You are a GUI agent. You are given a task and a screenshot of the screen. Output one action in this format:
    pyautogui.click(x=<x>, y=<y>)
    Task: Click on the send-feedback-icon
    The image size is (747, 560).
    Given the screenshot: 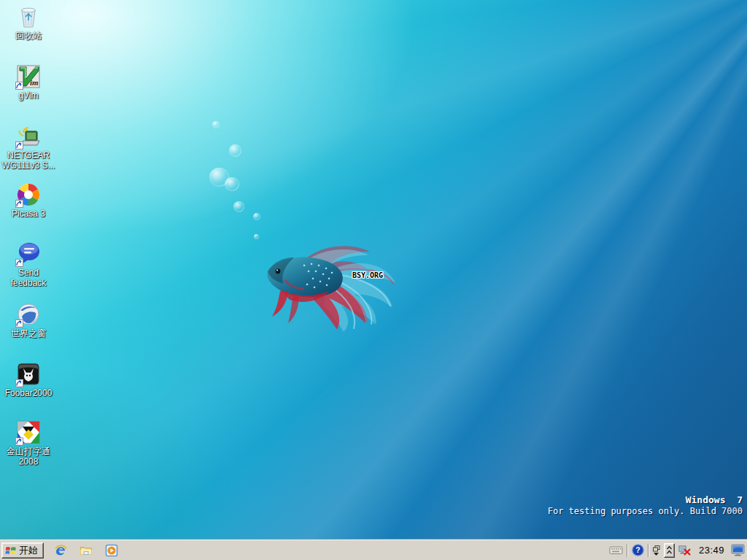 What is the action you would take?
    pyautogui.click(x=28, y=254)
    